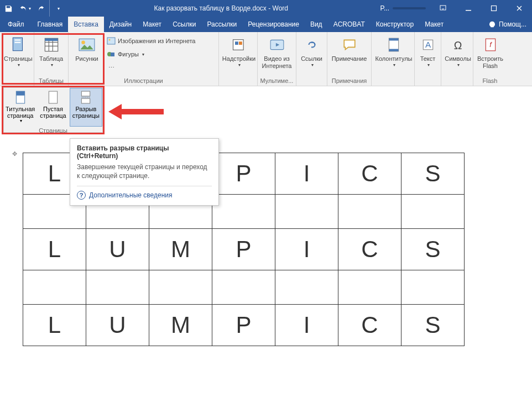 The image size is (532, 397). Describe the element at coordinates (519, 8) in the screenshot. I see `close-button` at that location.